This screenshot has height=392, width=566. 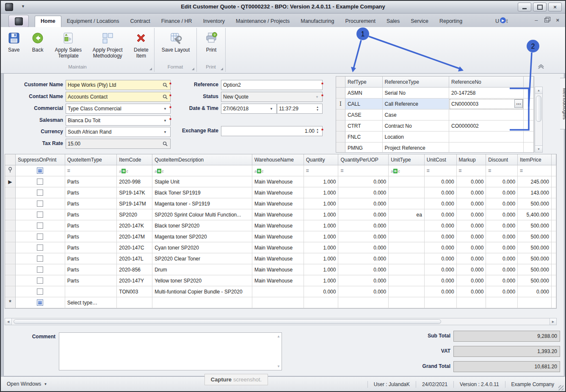 What do you see at coordinates (281, 321) in the screenshot?
I see `items-grid-hscrollbar: ◀ ▶` at bounding box center [281, 321].